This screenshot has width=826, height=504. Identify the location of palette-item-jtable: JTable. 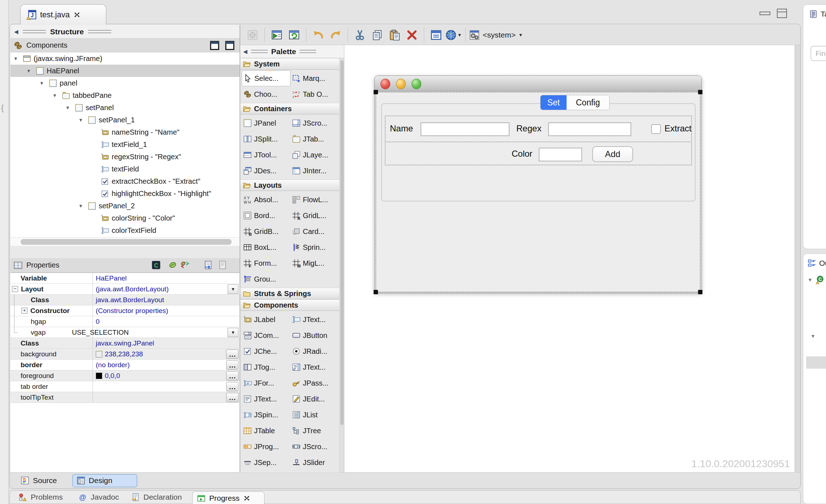
(266, 431).